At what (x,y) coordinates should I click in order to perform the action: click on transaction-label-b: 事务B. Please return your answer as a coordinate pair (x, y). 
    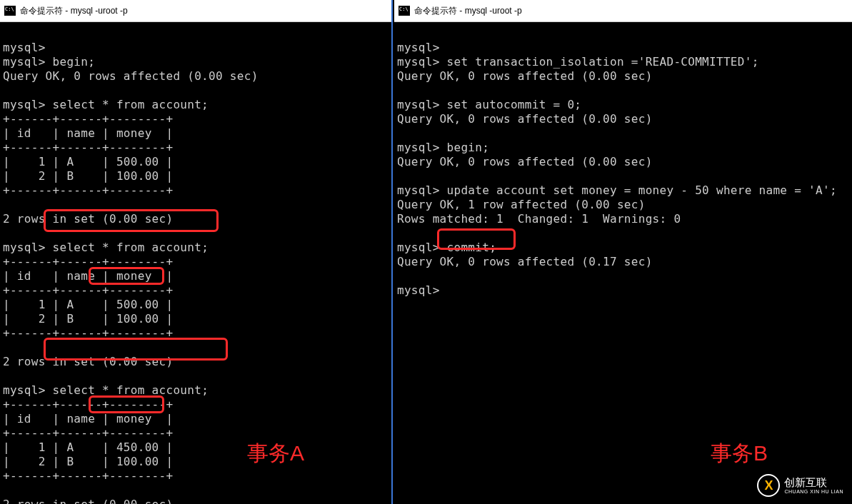
    Looking at the image, I should click on (739, 454).